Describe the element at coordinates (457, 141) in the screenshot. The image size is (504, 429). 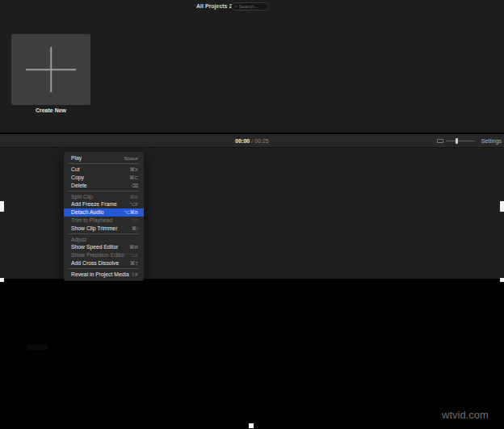
I see `zoom-slider-thumb` at that location.